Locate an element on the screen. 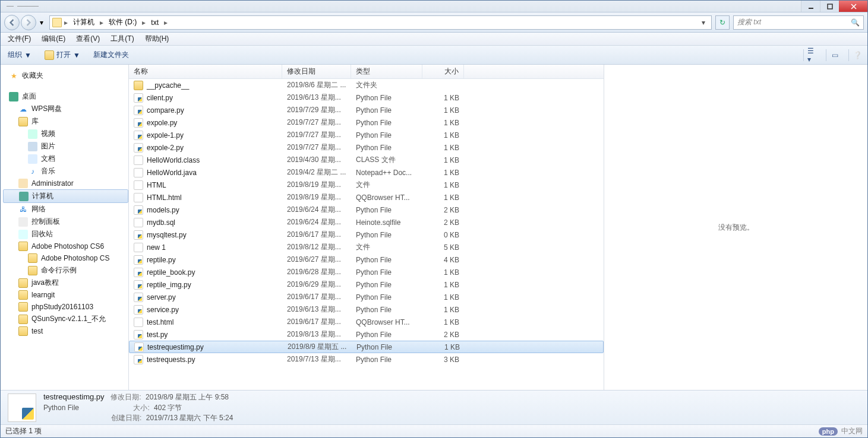  nav-ps2: Adobe Photoshop CS is located at coordinates (65, 258).